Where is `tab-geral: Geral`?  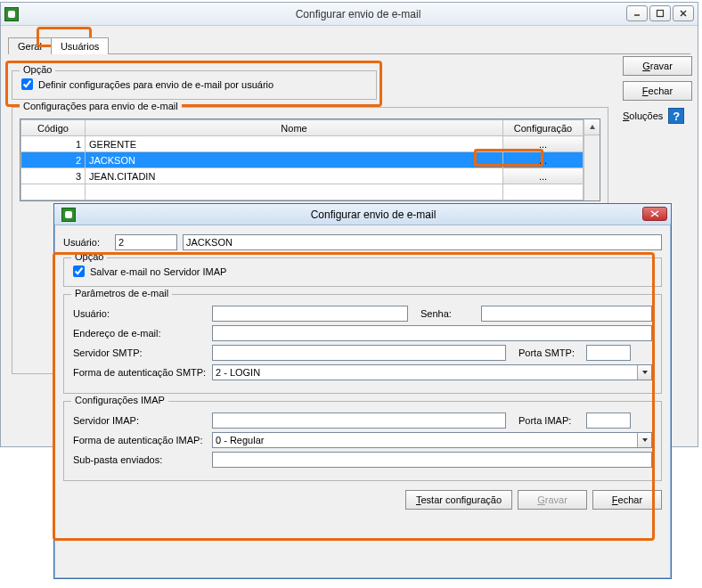
tab-geral: Geral is located at coordinates (30, 46).